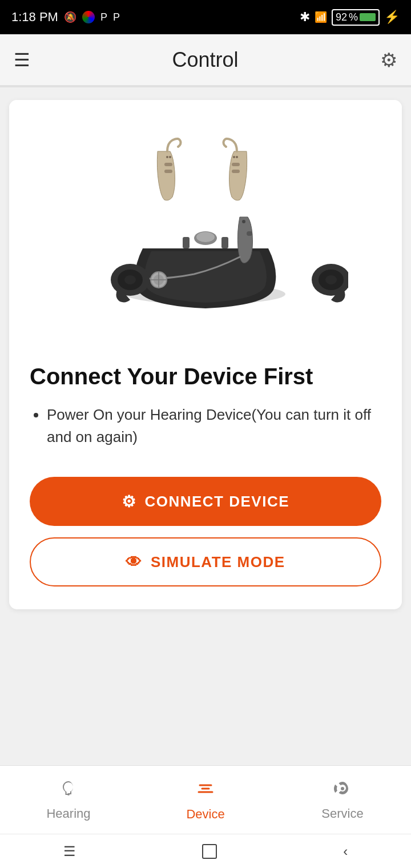  I want to click on nav-item-service: Service, so click(342, 800).